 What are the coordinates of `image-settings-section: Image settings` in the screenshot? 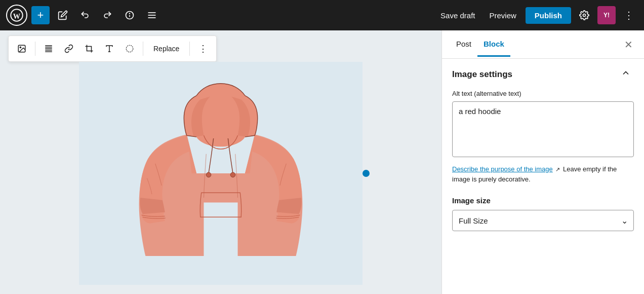 It's located at (543, 74).